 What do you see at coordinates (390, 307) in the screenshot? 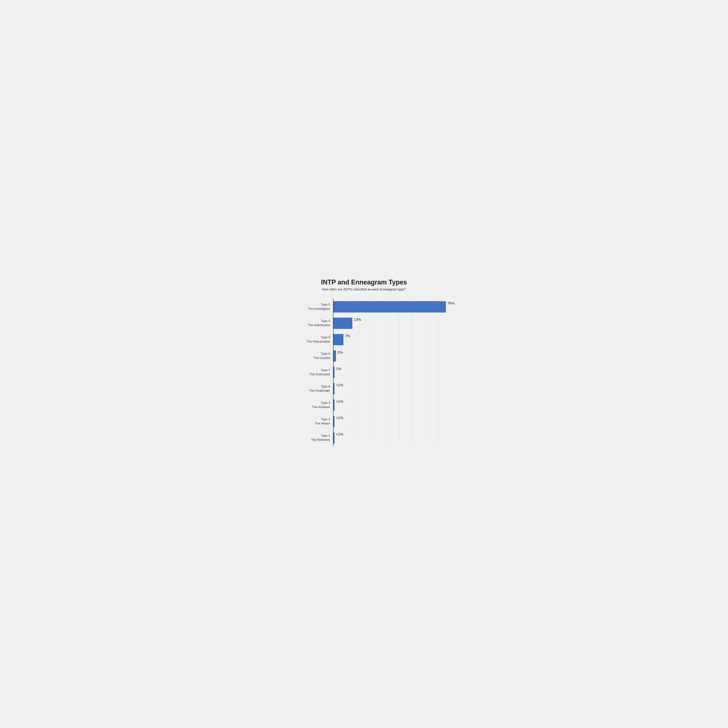
I see `bar-fill: 76%` at bounding box center [390, 307].